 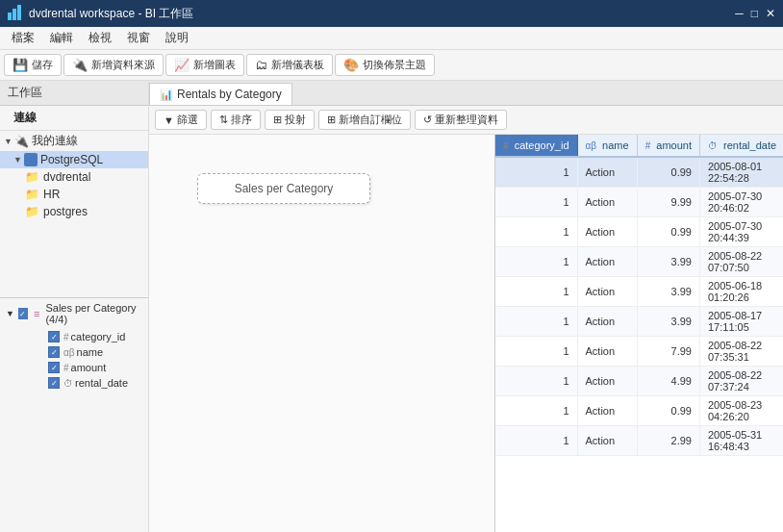 I want to click on field-label-amount: amount, so click(x=88, y=367).